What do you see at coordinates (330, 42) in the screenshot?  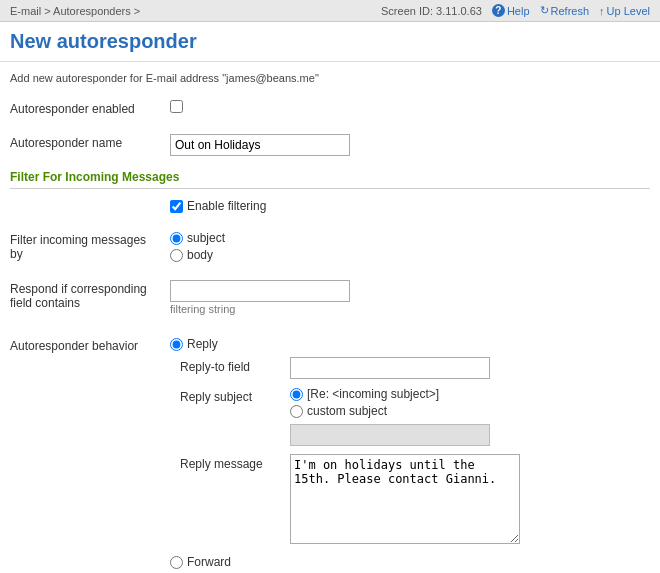 I see `page-header: New autoresponder` at bounding box center [330, 42].